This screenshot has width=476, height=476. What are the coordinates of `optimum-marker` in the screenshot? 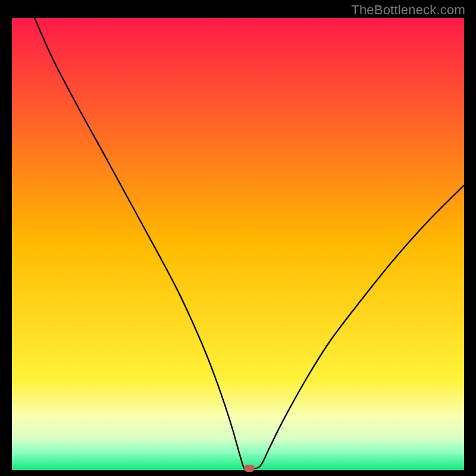 It's located at (249, 468).